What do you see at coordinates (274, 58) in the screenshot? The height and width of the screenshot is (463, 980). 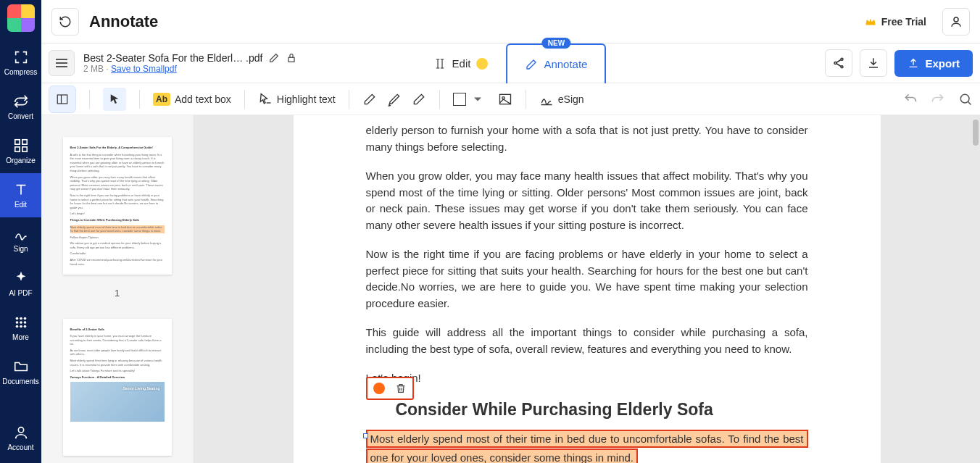 I see `edit-filename-icon` at bounding box center [274, 58].